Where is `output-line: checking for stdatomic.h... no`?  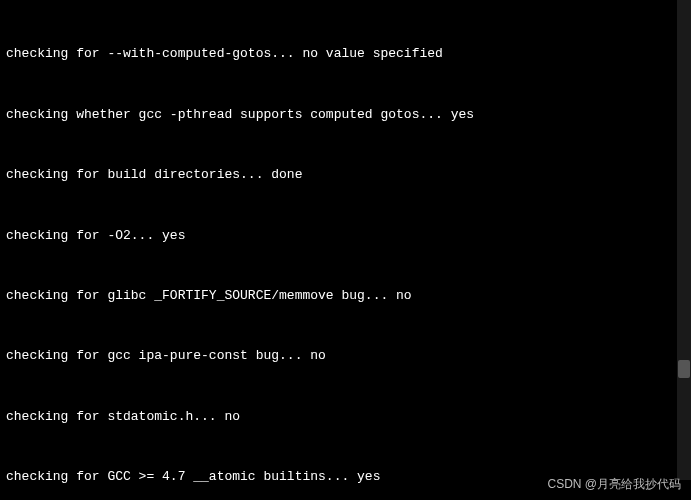 output-line: checking for stdatomic.h... no is located at coordinates (346, 417).